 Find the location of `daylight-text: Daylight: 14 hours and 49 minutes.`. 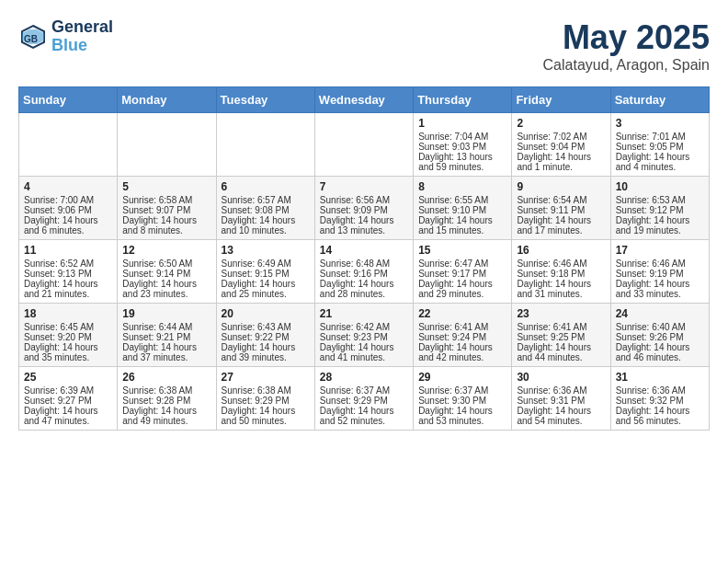

daylight-text: Daylight: 14 hours and 49 minutes. is located at coordinates (166, 416).